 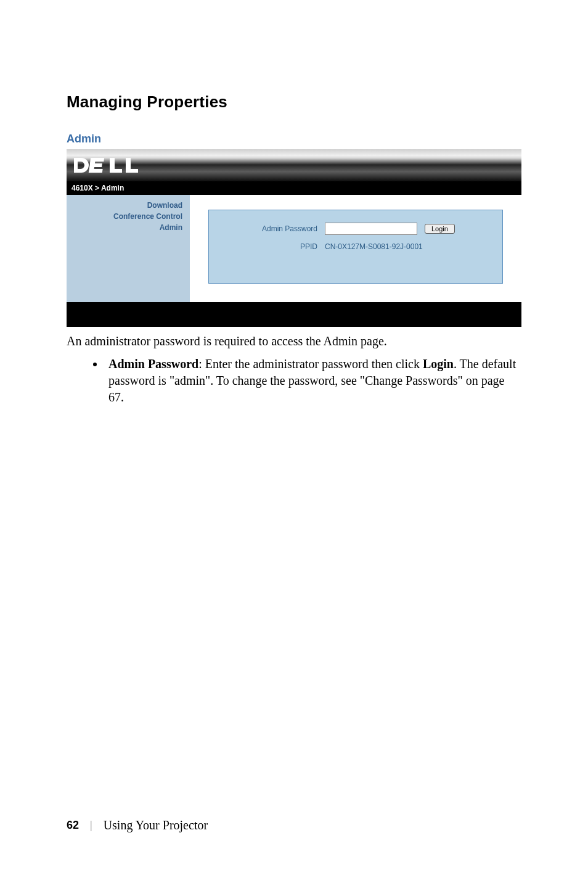 What do you see at coordinates (371, 229) in the screenshot?
I see `admin-password-input` at bounding box center [371, 229].